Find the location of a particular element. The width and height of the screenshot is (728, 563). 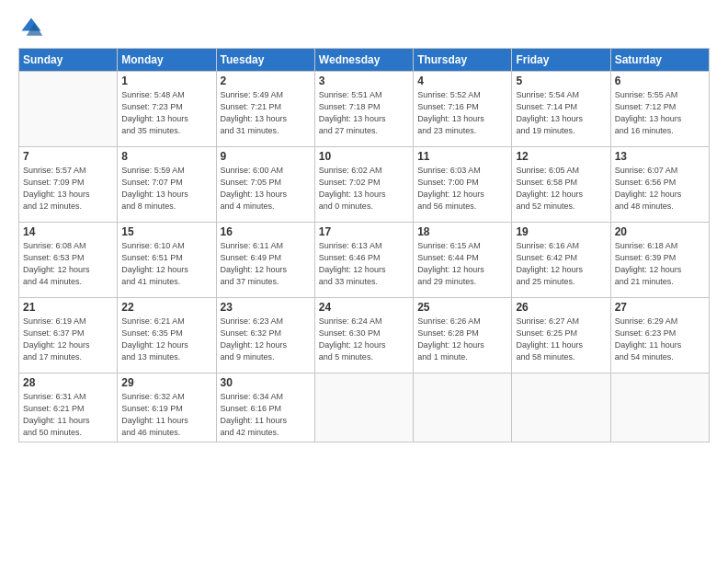

day-info: Sunrise: 6:13 AM Sunset: 6:46 PM Dayligh… is located at coordinates (364, 264).